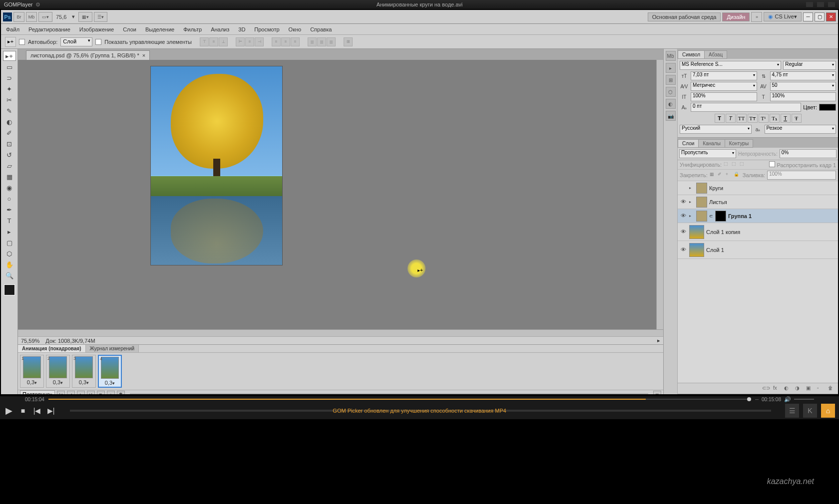 The image size is (839, 504). Describe the element at coordinates (828, 107) in the screenshot. I see `text-color-swatch` at that location.